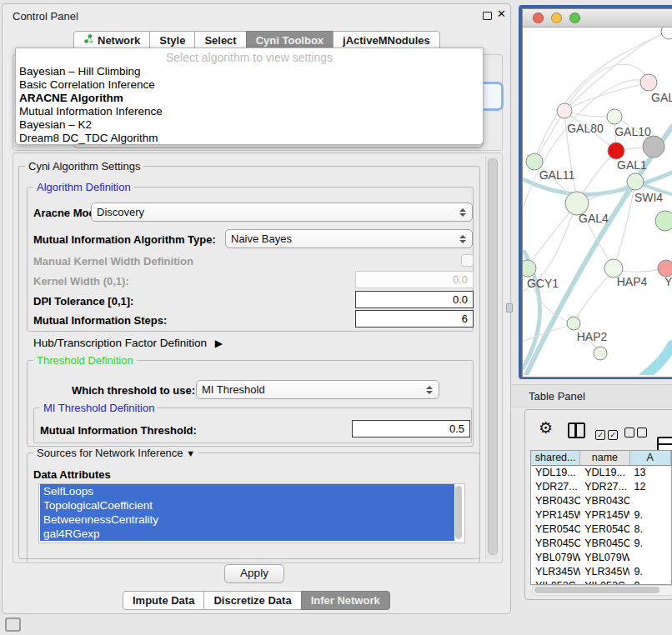 Image resolution: width=672 pixels, height=635 pixels. Describe the element at coordinates (601, 502) in the screenshot. I see `table-row: YBR043CYBR043C` at that location.